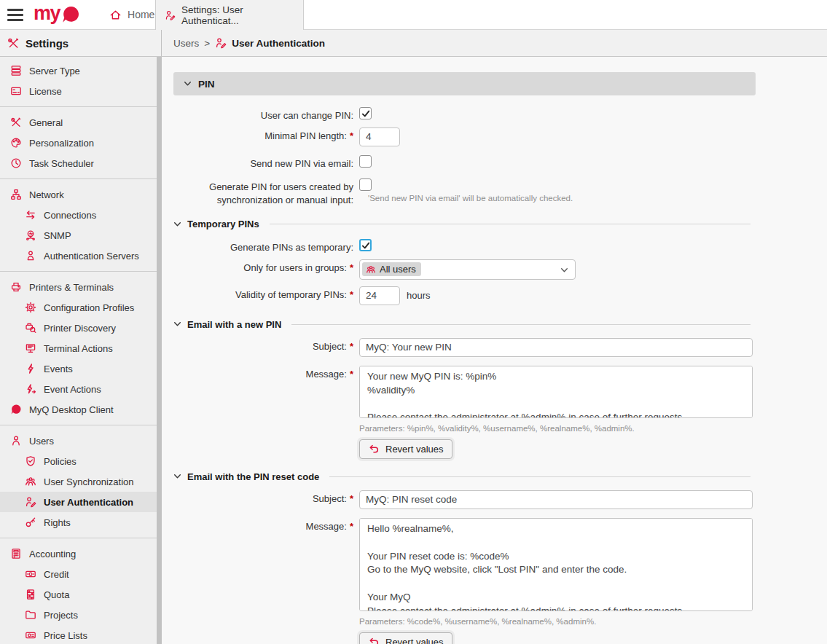 This screenshot has height=644, width=827. I want to click on terminal-icon, so click(31, 348).